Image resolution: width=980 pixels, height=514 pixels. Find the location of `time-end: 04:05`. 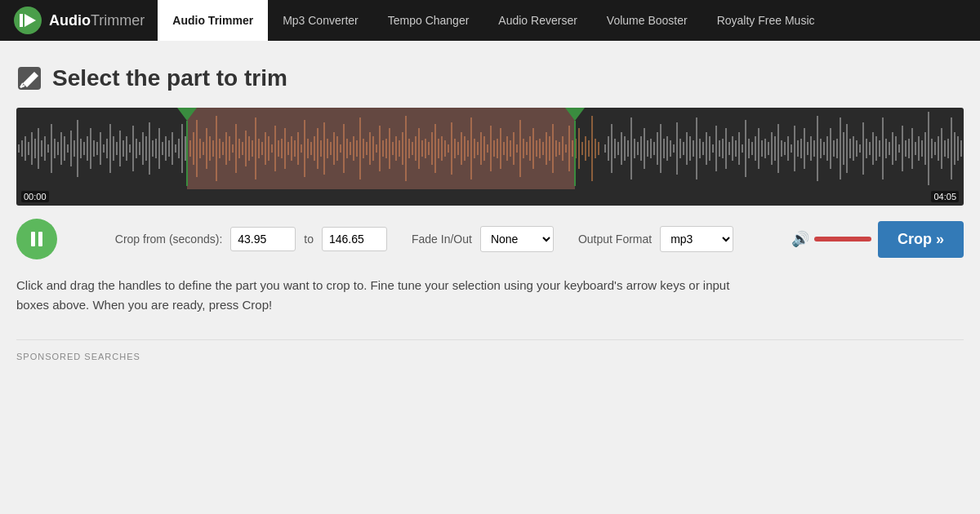

time-end: 04:05 is located at coordinates (945, 197).